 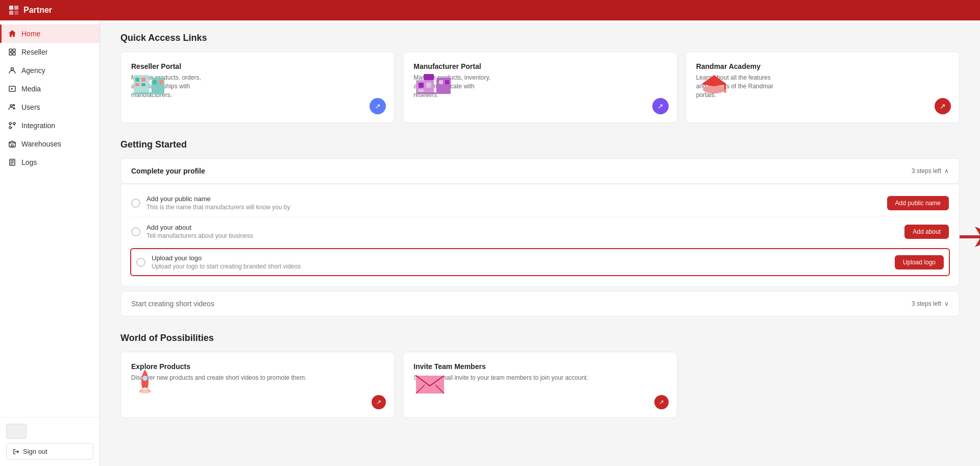 What do you see at coordinates (14, 10) in the screenshot?
I see `logo-icon` at bounding box center [14, 10].